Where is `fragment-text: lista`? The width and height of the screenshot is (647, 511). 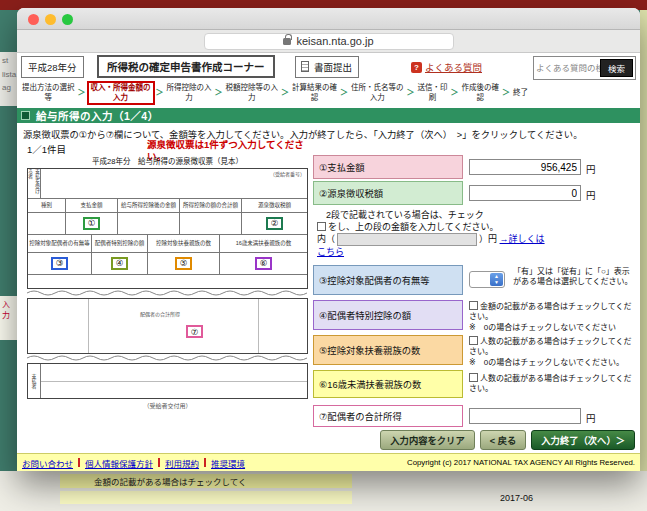
fragment-text: lista is located at coordinates (10, 75).